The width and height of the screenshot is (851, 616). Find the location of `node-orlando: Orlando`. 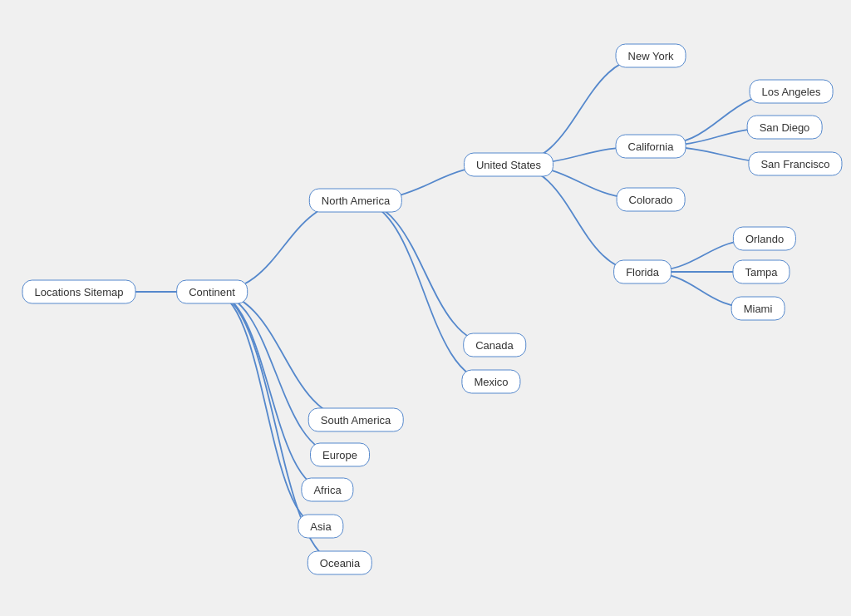

node-orlando: Orlando is located at coordinates (765, 239).